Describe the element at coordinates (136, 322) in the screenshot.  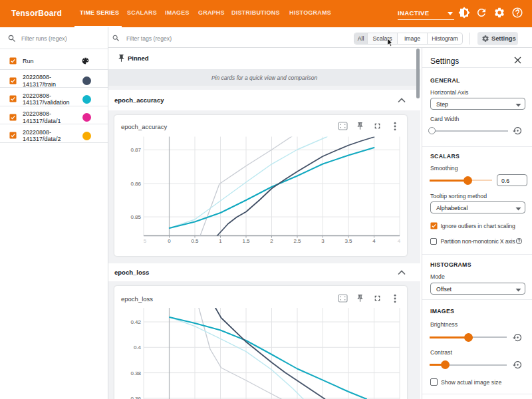
I see `svg-text: 0.42` at that location.